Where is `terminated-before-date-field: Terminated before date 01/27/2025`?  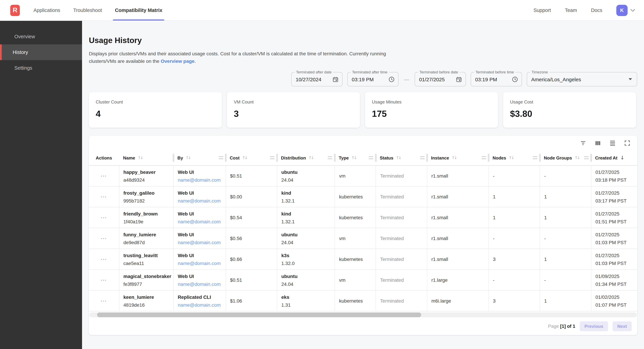 terminated-before-date-field: Terminated before date 01/27/2025 is located at coordinates (440, 79).